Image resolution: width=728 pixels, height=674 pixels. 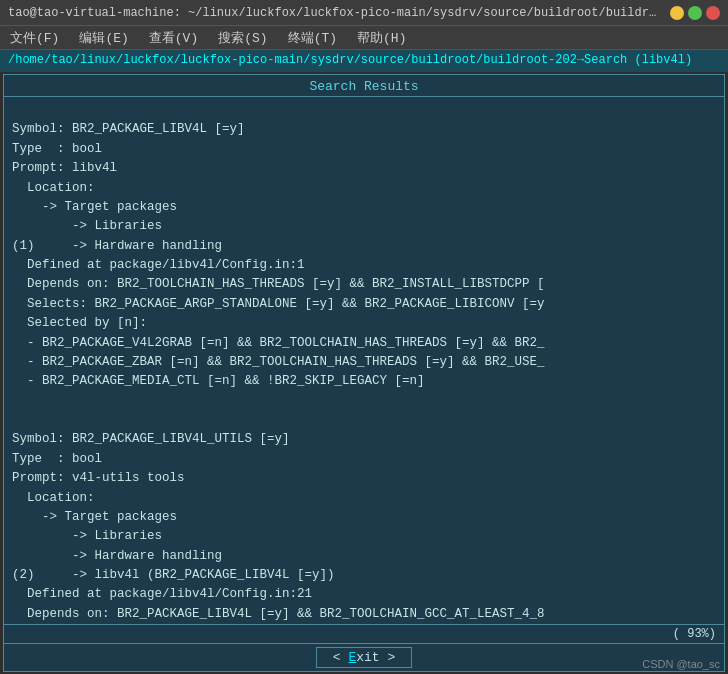 I want to click on content-line-6: -> Libraries, so click(x=364, y=226).